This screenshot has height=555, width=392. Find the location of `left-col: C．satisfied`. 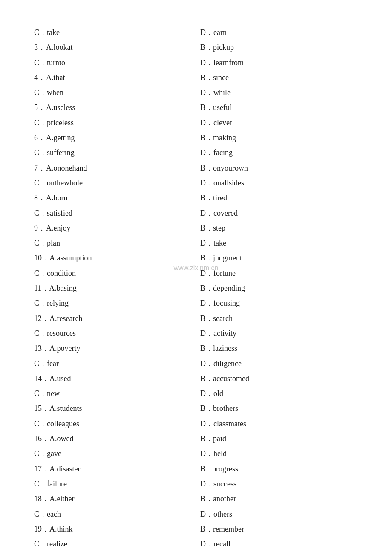

left-col: C．satisfied is located at coordinates (115, 213).